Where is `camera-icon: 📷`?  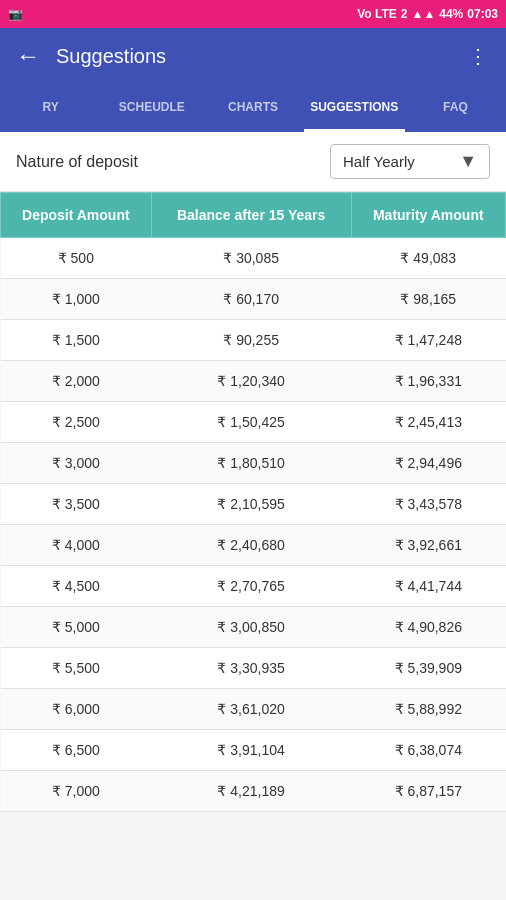
camera-icon: 📷 is located at coordinates (16, 14).